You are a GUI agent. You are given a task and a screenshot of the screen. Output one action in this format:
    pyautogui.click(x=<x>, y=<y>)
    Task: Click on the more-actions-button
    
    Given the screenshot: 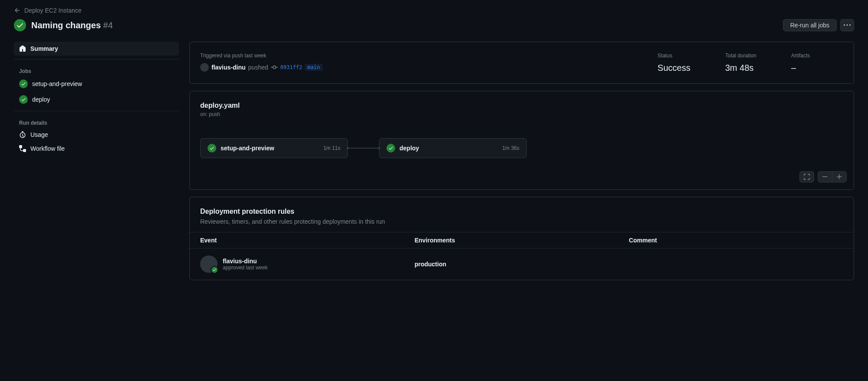 What is the action you would take?
    pyautogui.click(x=847, y=25)
    